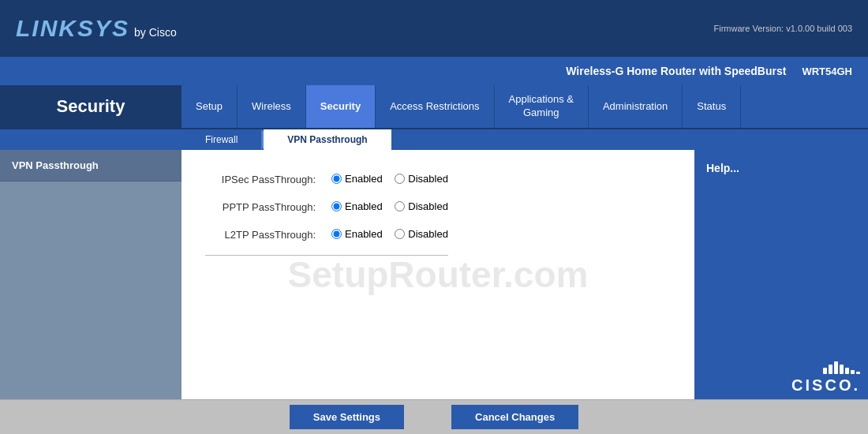  Describe the element at coordinates (421, 178) in the screenshot. I see `ipsec-disabled-label: Disabled` at that location.